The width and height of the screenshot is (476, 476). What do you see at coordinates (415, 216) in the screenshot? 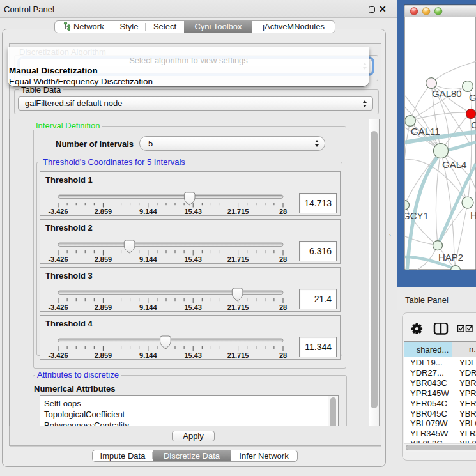
I see `svg-text: GCY1` at bounding box center [415, 216].